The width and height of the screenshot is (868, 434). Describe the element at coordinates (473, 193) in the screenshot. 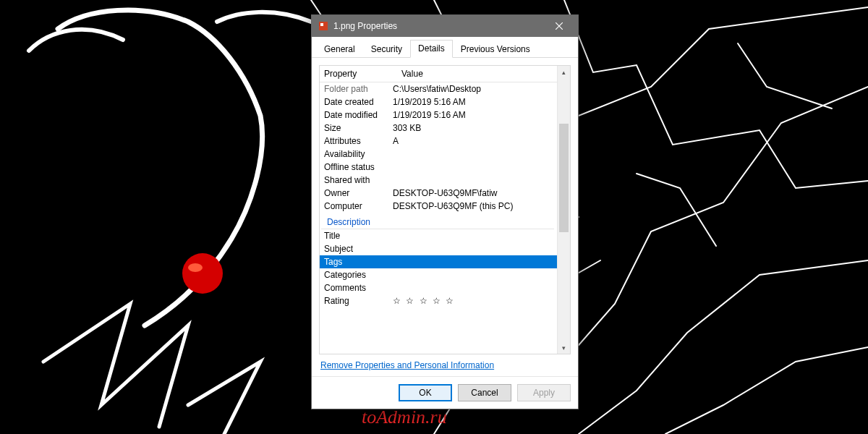

I see `property-value: DESKTOP-U63Q9MF\fatiw` at that location.